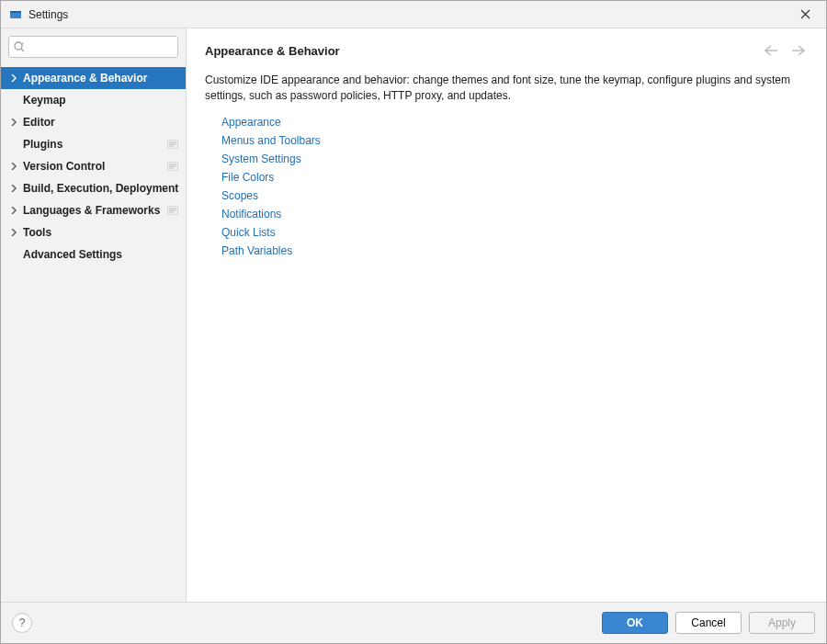  Describe the element at coordinates (635, 623) in the screenshot. I see `ok-button: OK` at that location.